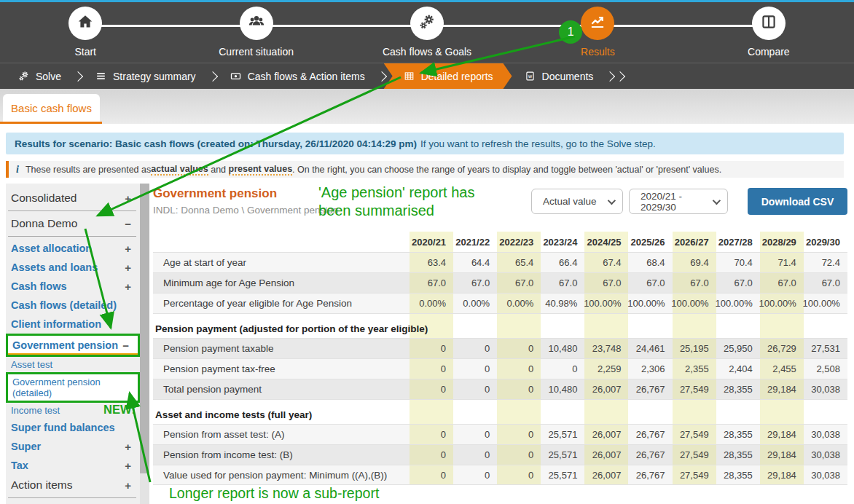 This screenshot has width=854, height=504. Describe the element at coordinates (500, 389) in the screenshot. I see `table-row: Total pension payment00010,48026,00726,7…` at that location.